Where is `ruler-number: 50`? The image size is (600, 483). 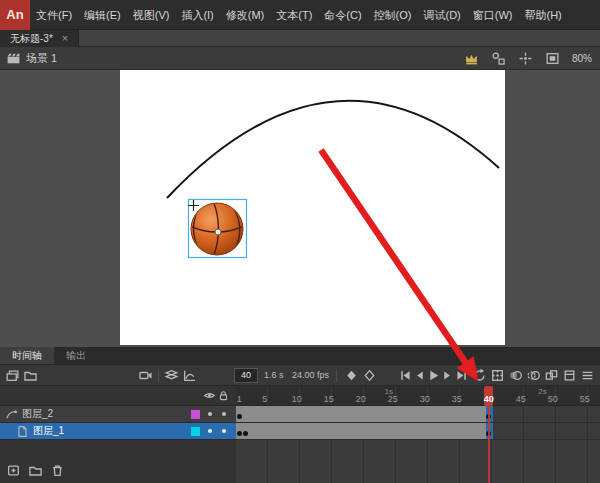
ruler-number: 50 is located at coordinates (553, 399).